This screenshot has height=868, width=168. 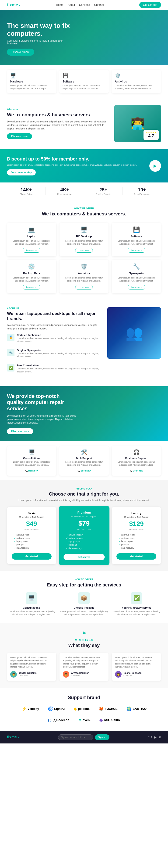 I want to click on navbar-cta-button: Get Started, so click(x=150, y=5).